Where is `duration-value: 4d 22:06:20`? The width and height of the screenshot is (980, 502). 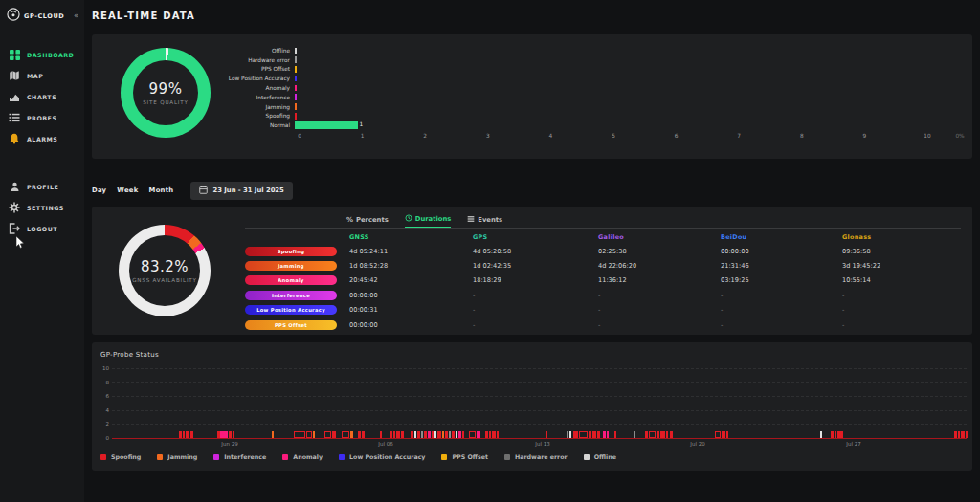 duration-value: 4d 22:06:20 is located at coordinates (659, 266).